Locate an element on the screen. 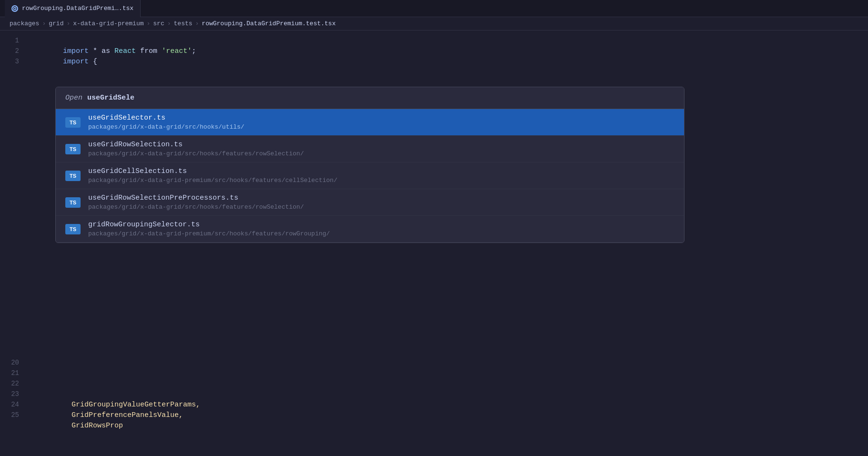 The height and width of the screenshot is (456, 868). line-num-3: 3 is located at coordinates (14, 61).